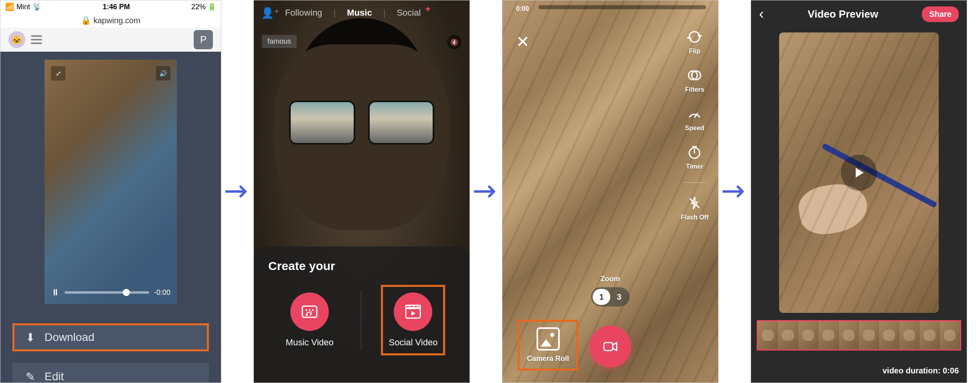 This screenshot has height=383, width=980. Describe the element at coordinates (203, 40) in the screenshot. I see `profile-button: P` at that location.